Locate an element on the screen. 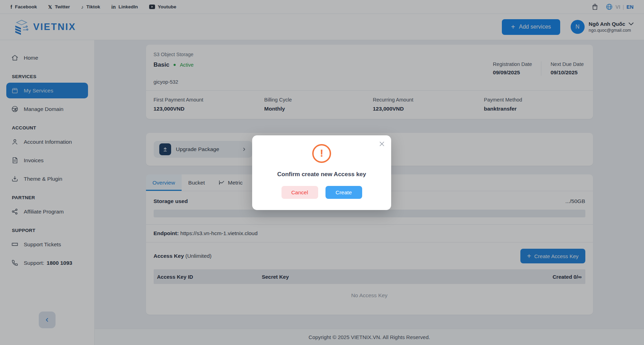 This screenshot has height=345, width=644. close-icon is located at coordinates (382, 144).